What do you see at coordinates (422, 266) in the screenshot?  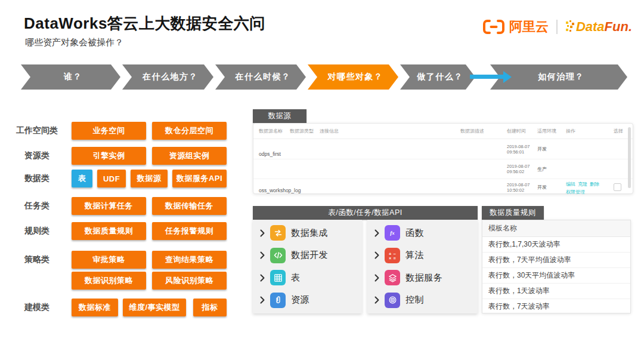 I see `tree-column-right: fx函数+−×=算法数据服务控制` at bounding box center [422, 266].